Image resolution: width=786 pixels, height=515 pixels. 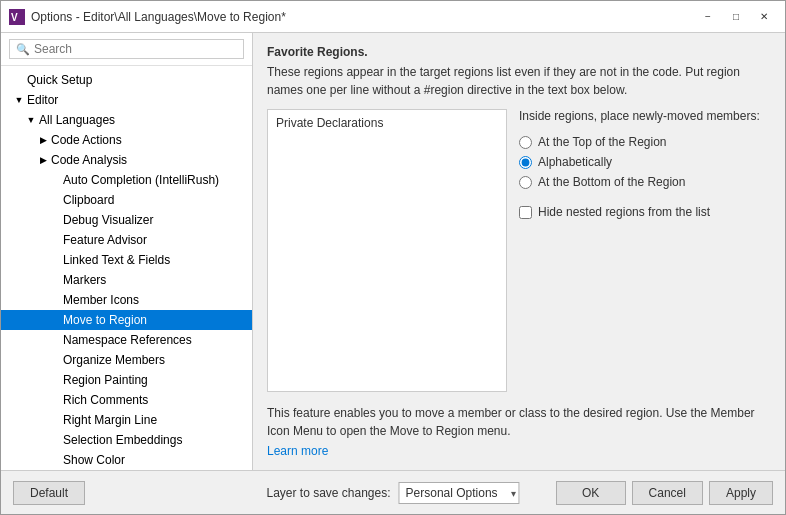 What do you see at coordinates (116, 260) in the screenshot?
I see `tree-item-label: Linked Text & Fields` at bounding box center [116, 260].